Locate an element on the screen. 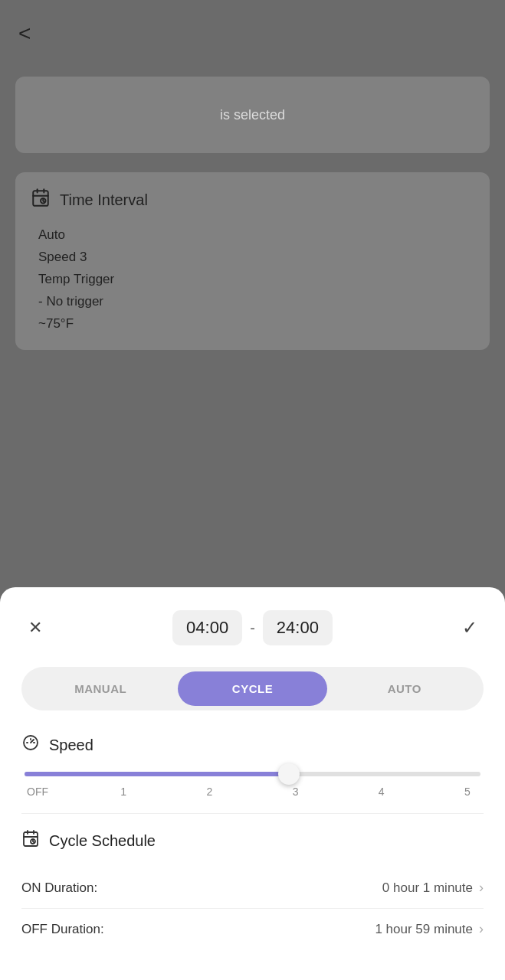 This screenshot has height=980, width=505. slider-labels: OFF 1 2 3 4 5 is located at coordinates (253, 792).